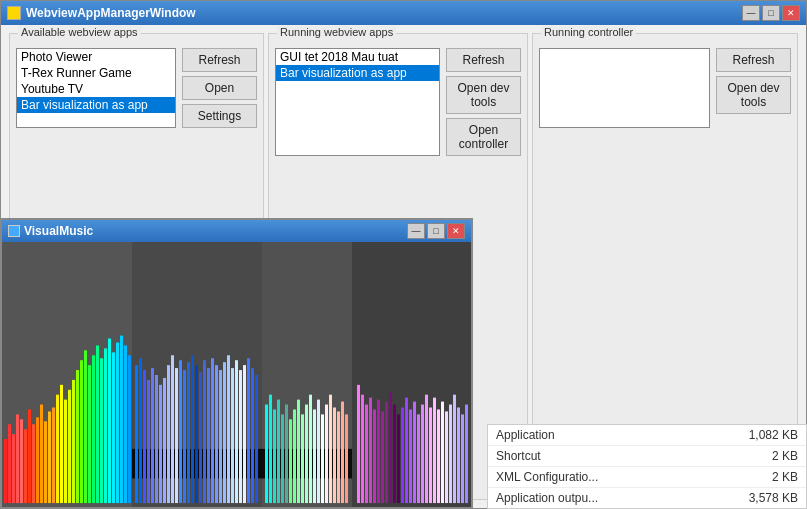 This screenshot has height=509, width=807. Describe the element at coordinates (588, 32) in the screenshot. I see `running-controller-label: Running controller` at that location.